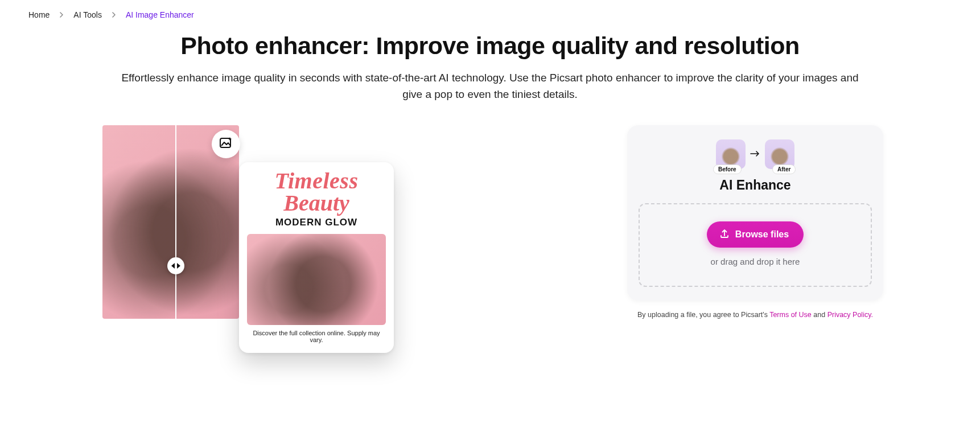 This screenshot has width=980, height=440. What do you see at coordinates (703, 315) in the screenshot?
I see `legal-prefix: By uploading a file, you agree to Picsar…` at bounding box center [703, 315].